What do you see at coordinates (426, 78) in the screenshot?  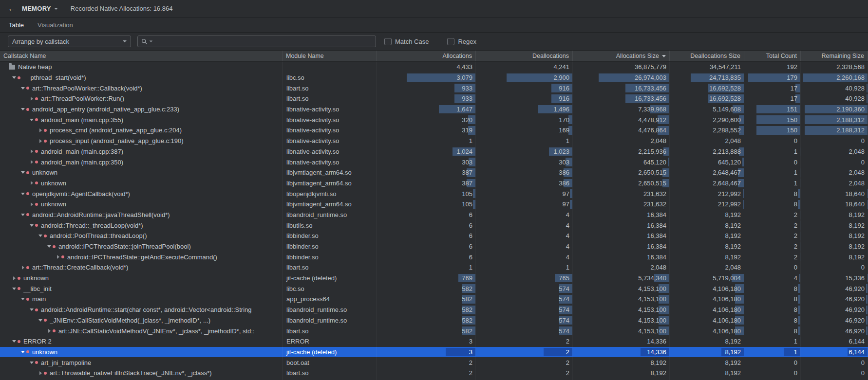 I see `cell-allocations: 3,079` at bounding box center [426, 78].